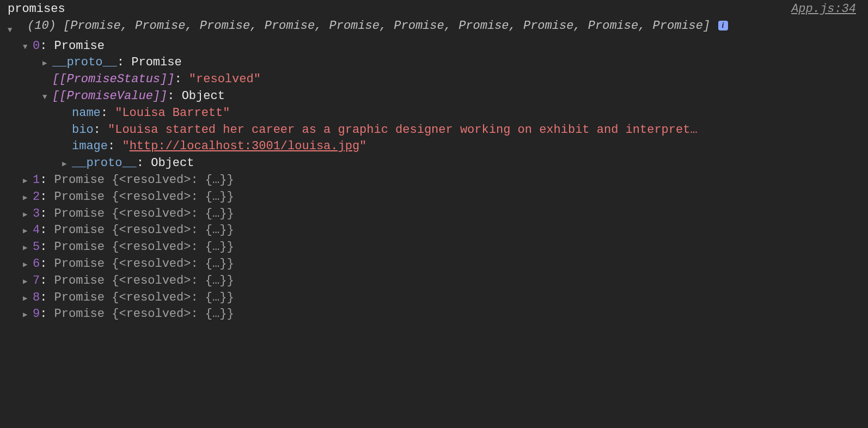 The image size is (868, 428). Describe the element at coordinates (110, 96) in the screenshot. I see `internal-key: [[PromiseValue]]` at that location.